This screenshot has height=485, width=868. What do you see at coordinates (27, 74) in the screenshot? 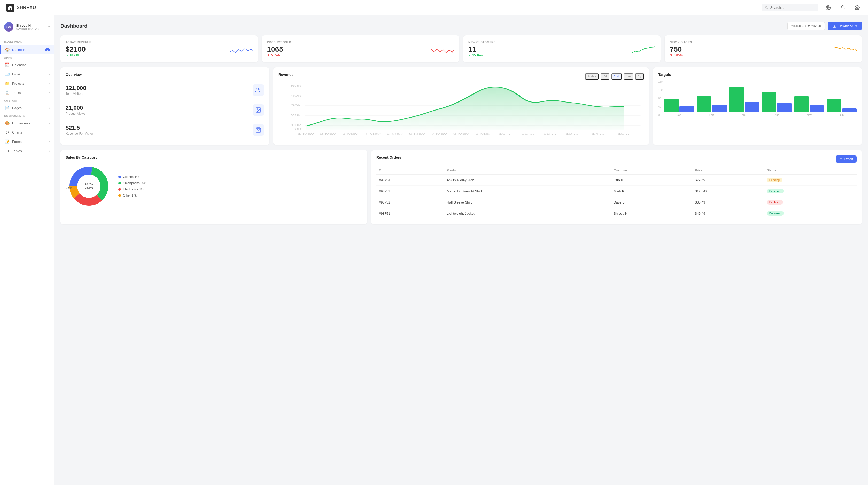
I see `sidebar-item-email: ✉️ Email ›` at bounding box center [27, 74].